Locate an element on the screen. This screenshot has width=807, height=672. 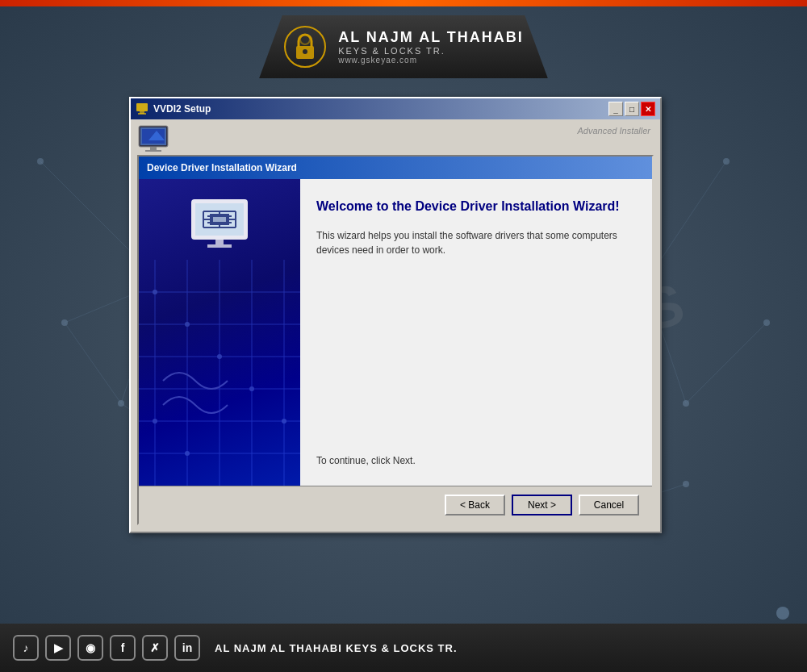
wizard-spacer is located at coordinates (476, 365).